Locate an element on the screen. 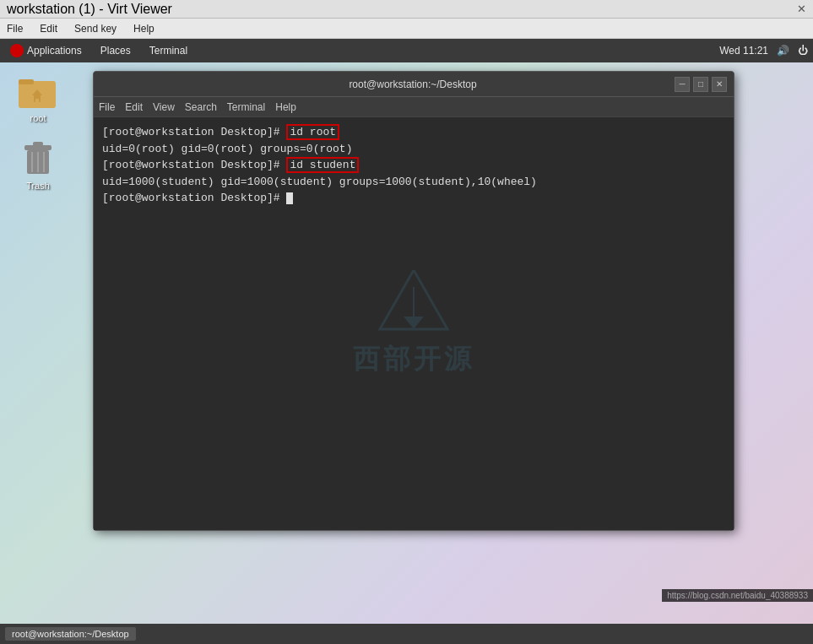 This screenshot has width=813, height=644. terminal-menu-view: View is located at coordinates (164, 107).